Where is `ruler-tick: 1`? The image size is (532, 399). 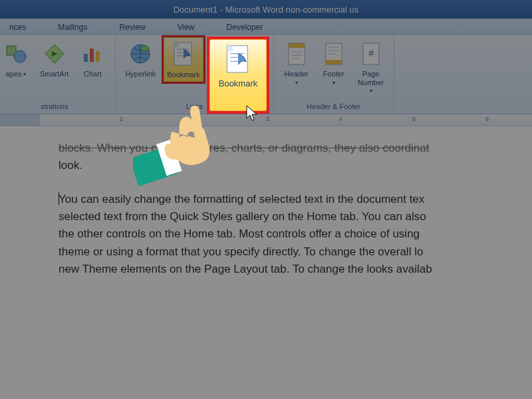 ruler-tick: 1 is located at coordinates (121, 119).